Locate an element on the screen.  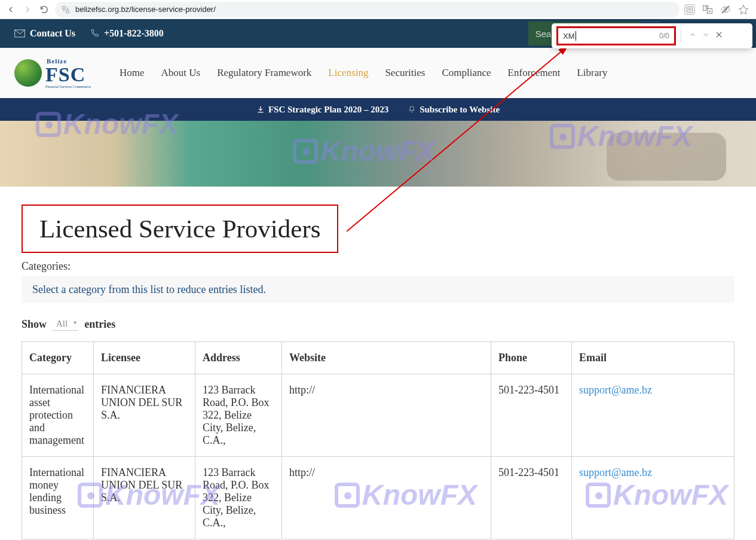
th-website: Website is located at coordinates (387, 358).